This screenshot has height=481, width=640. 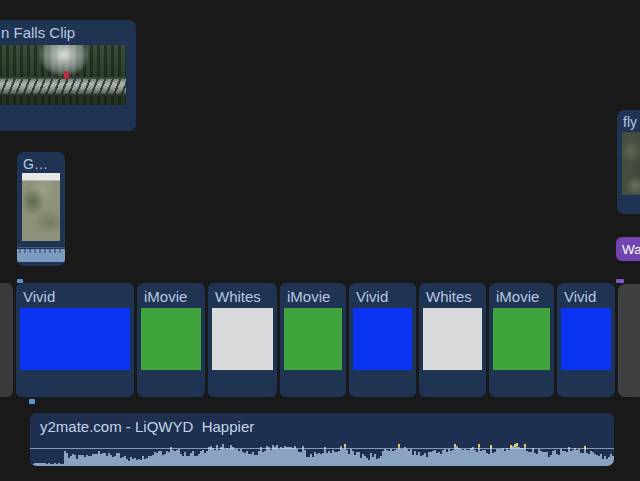 What do you see at coordinates (41, 251) in the screenshot?
I see `g-audio-notches` at bounding box center [41, 251].